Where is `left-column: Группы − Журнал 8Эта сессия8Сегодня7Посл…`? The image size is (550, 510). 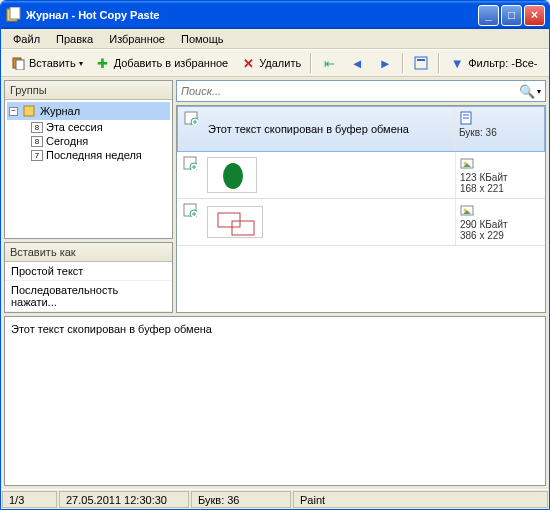 left-column: Группы − Журнал 8Эта сессия8Сегодня7Посл… is located at coordinates (88, 196).